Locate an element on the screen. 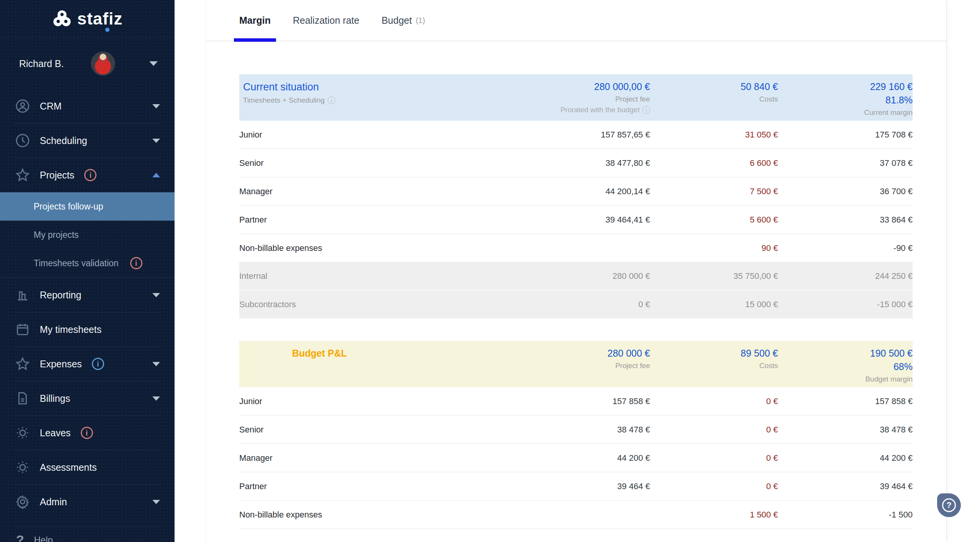  help-button: ? is located at coordinates (949, 505).